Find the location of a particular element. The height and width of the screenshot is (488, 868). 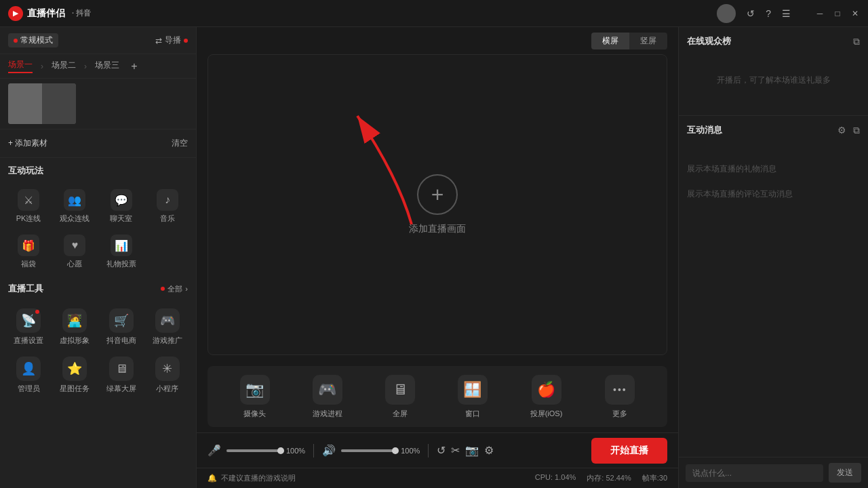

chat-label: 聊天室 is located at coordinates (121, 218).